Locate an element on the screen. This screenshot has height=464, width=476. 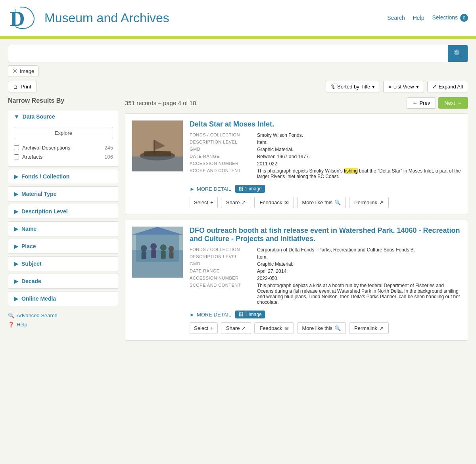
sidebar-section-name: ▶ Name is located at coordinates (63, 229).